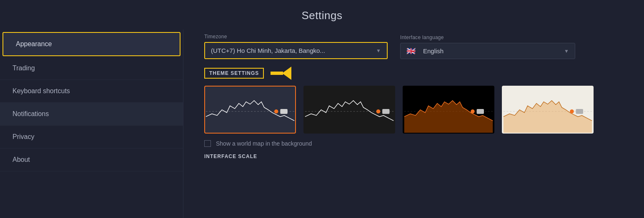 The image size is (644, 218). Describe the element at coordinates (281, 73) in the screenshot. I see `arrow-left-annotation` at that location.